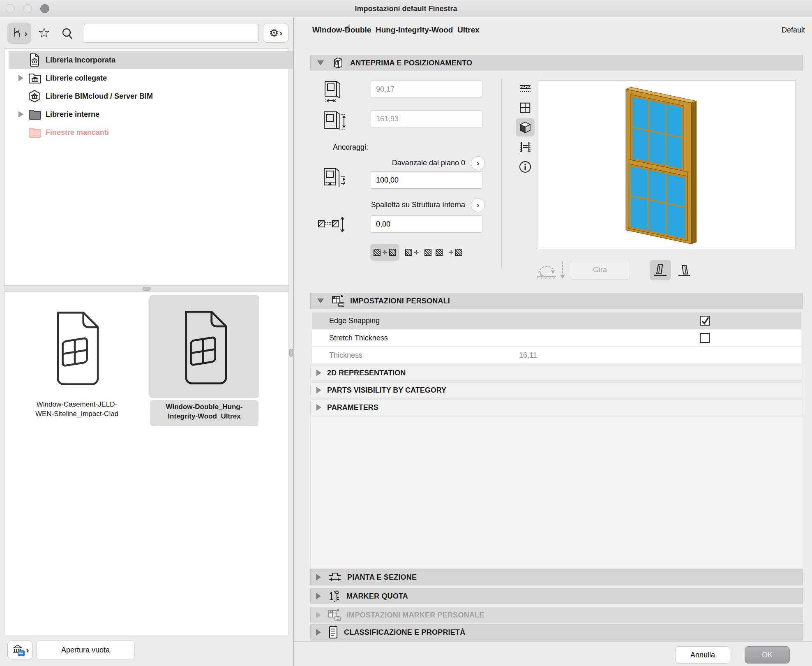 Image resolution: width=812 pixels, height=666 pixels. I want to click on library-manager-button: ›, so click(20, 650).